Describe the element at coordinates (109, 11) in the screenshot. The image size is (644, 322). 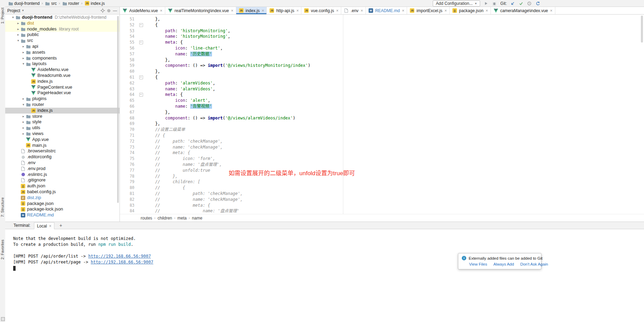
I see `gear-icon` at that location.